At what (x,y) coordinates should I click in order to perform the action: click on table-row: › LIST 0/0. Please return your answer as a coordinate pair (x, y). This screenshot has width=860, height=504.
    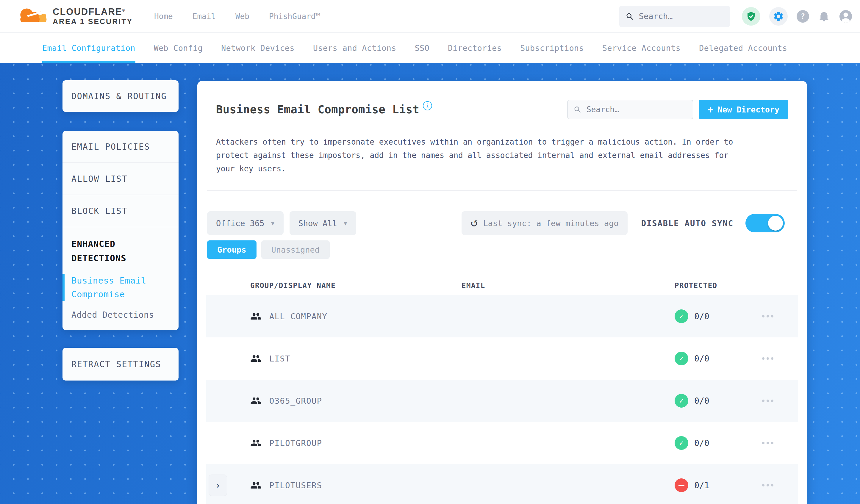
    Looking at the image, I should click on (502, 359).